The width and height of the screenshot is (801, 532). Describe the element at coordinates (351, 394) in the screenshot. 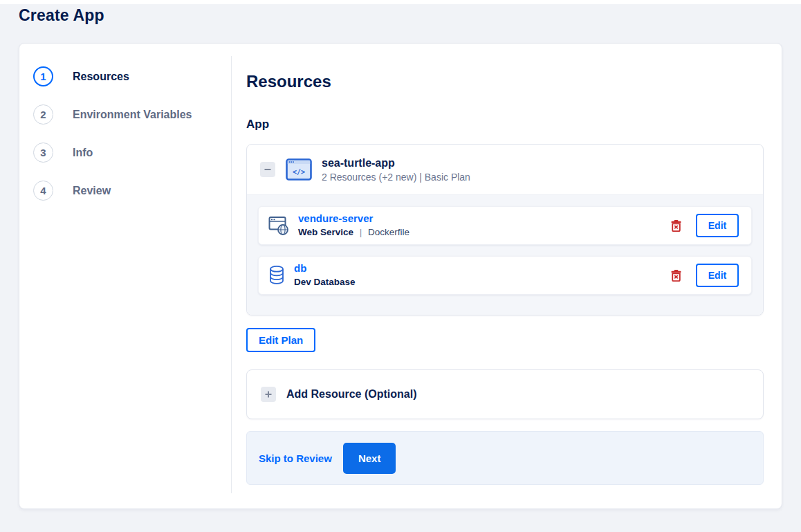

I see `add-resource-label: Add Resource (Optional)` at that location.